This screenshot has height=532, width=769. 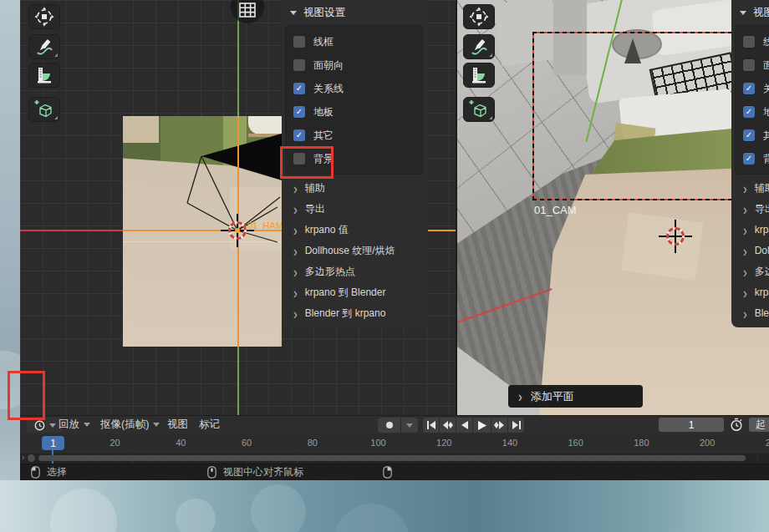 I want to click on view-settings-panel-sliver: 视图设置 线框面朝向关系线地板其它背景 ›辅助›导出›krpano 值›Doll…, so click(x=751, y=164).